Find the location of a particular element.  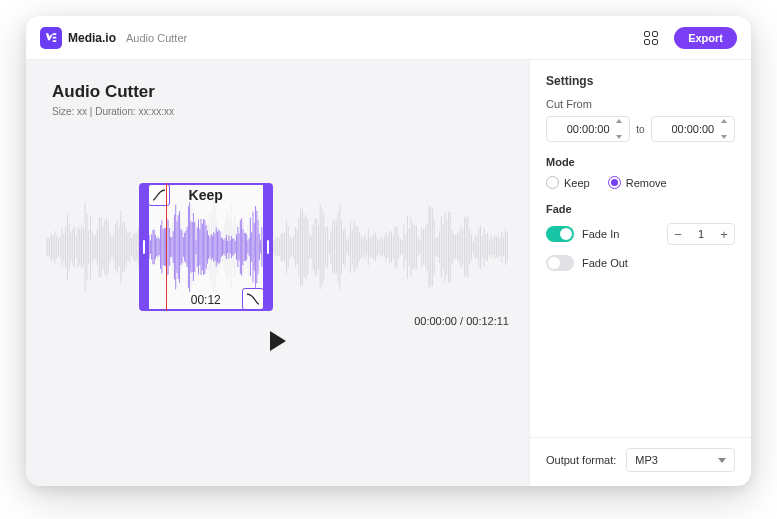

output-format-select: MP3 is located at coordinates (680, 460).